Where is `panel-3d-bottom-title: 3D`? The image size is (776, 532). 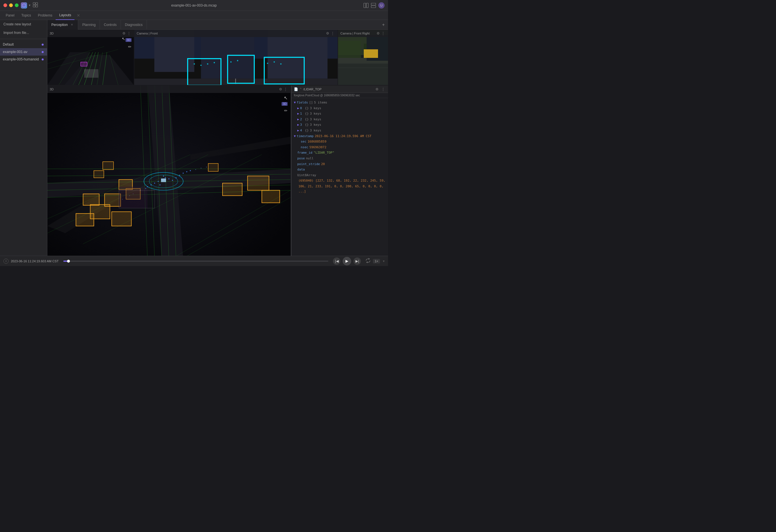 panel-3d-bottom-title: 3D is located at coordinates (164, 89).